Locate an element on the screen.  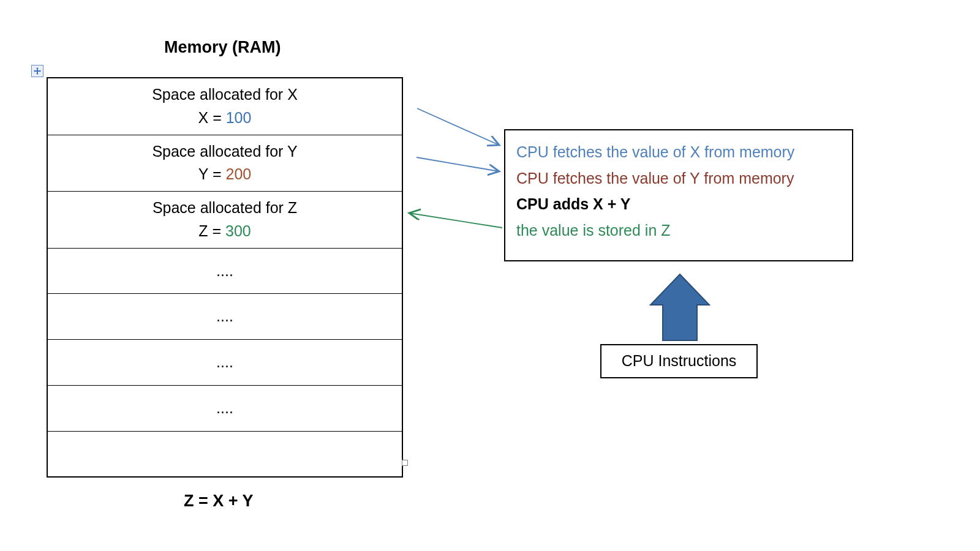
var-label: Z = is located at coordinates (212, 231).